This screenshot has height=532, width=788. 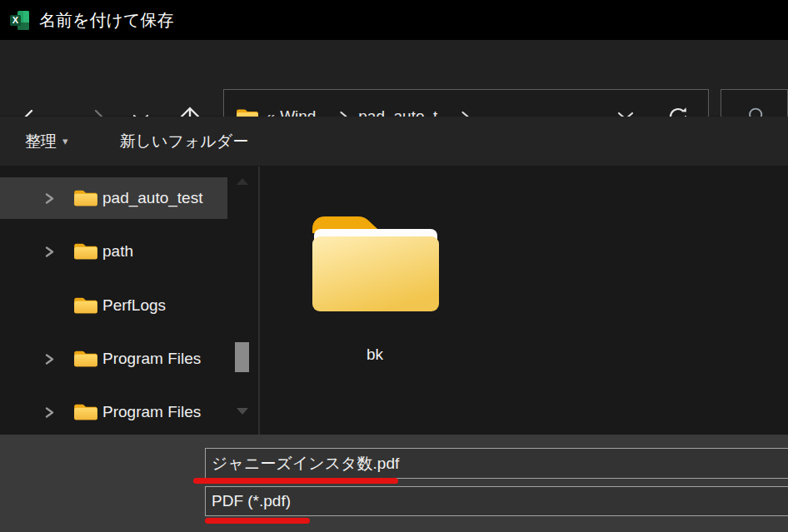 I want to click on new-folder-button: 新しいフォルダー, so click(x=185, y=142).